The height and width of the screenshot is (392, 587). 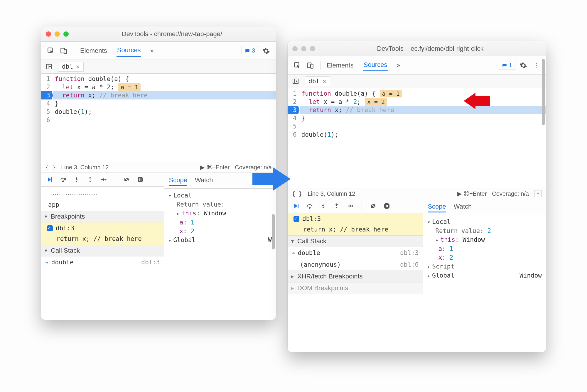 What do you see at coordinates (484, 276) in the screenshot?
I see `scope-global: GlobalWindow` at bounding box center [484, 276].